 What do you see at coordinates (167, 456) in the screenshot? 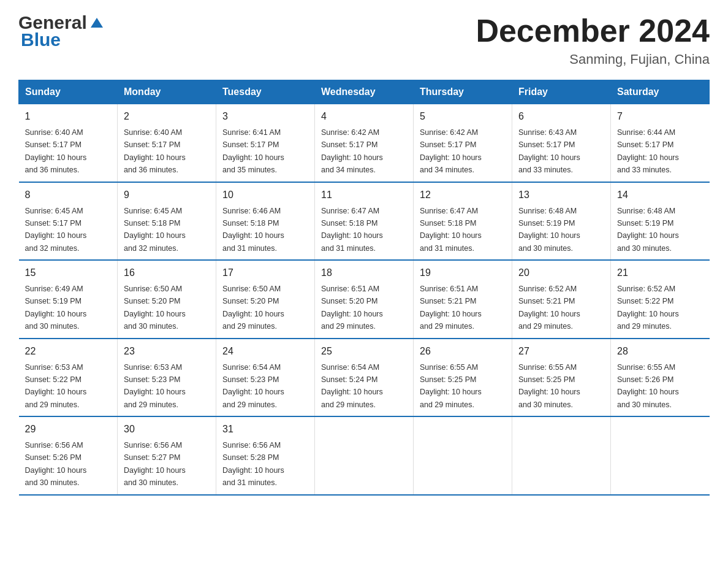
I see `calendar-cell: 30 Sunrise: 6:56 AMSunset: 5:27 PMDaylig…` at bounding box center [167, 456].